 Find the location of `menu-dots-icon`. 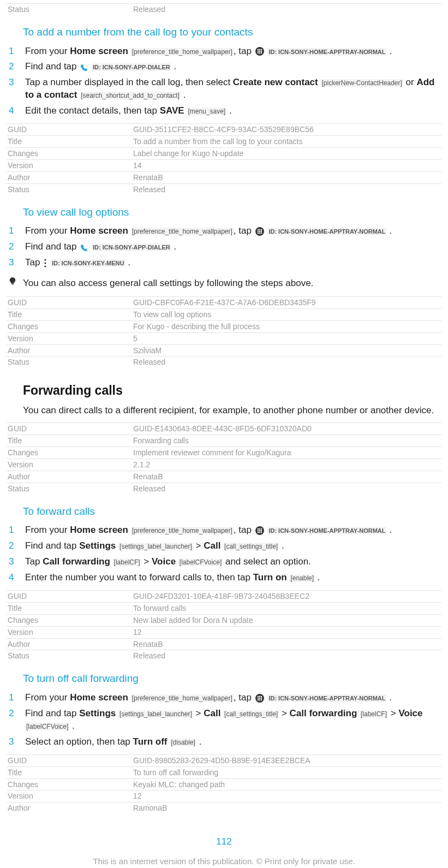

menu-dots-icon is located at coordinates (45, 263).